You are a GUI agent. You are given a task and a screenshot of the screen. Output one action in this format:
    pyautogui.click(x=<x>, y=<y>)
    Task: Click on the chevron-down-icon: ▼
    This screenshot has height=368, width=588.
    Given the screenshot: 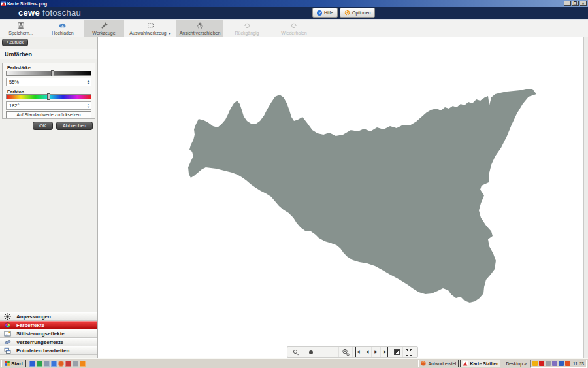 What is the action you would take?
    pyautogui.click(x=170, y=33)
    